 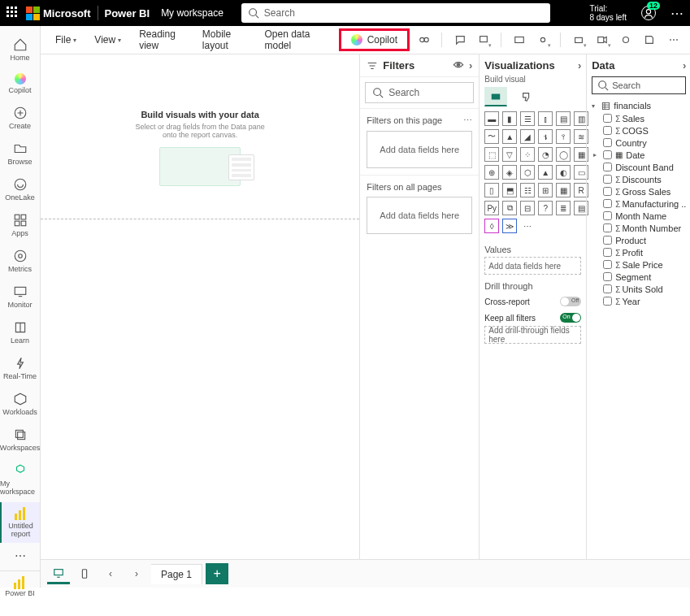 I want to click on nav-home: Home, so click(x=20, y=50).